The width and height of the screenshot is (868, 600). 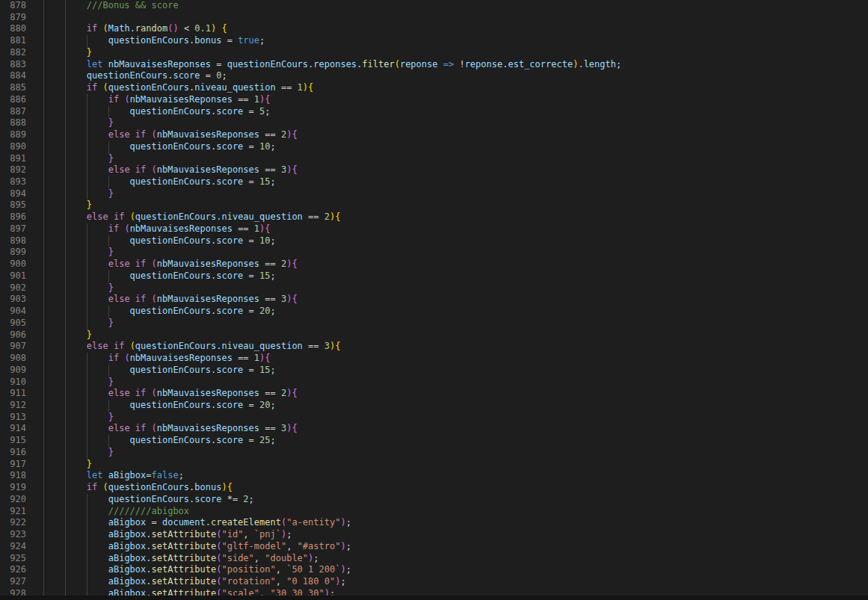 What do you see at coordinates (434, 335) in the screenshot?
I see `code-line: 906 }` at bounding box center [434, 335].